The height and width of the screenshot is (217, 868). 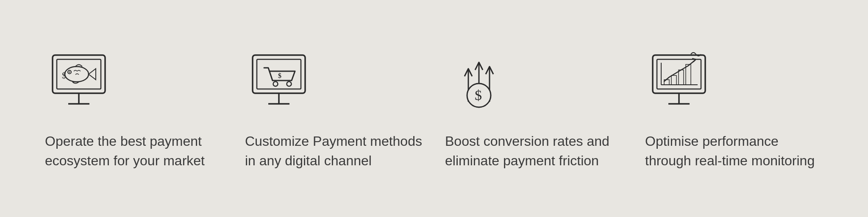 I want to click on feature-item-optimise-performance: Optimise performance through real-time m…, so click(x=734, y=108).